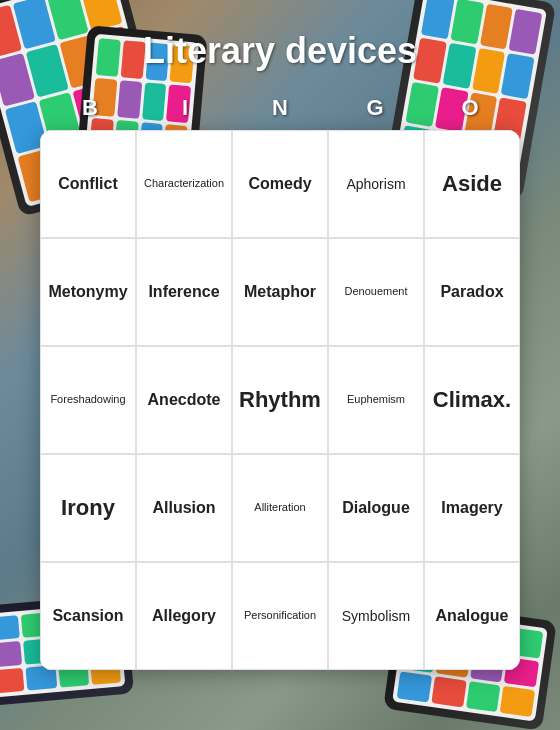 The image size is (560, 730). I want to click on bingo-cell: Scansion, so click(88, 616).